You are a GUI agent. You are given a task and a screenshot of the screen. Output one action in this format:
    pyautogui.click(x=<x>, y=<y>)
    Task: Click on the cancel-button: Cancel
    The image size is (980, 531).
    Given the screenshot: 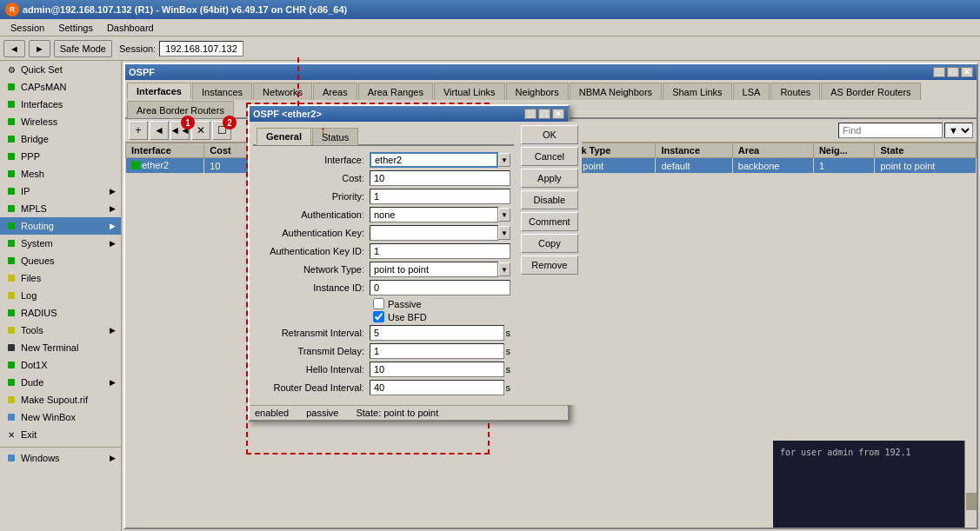 What is the action you would take?
    pyautogui.click(x=550, y=156)
    